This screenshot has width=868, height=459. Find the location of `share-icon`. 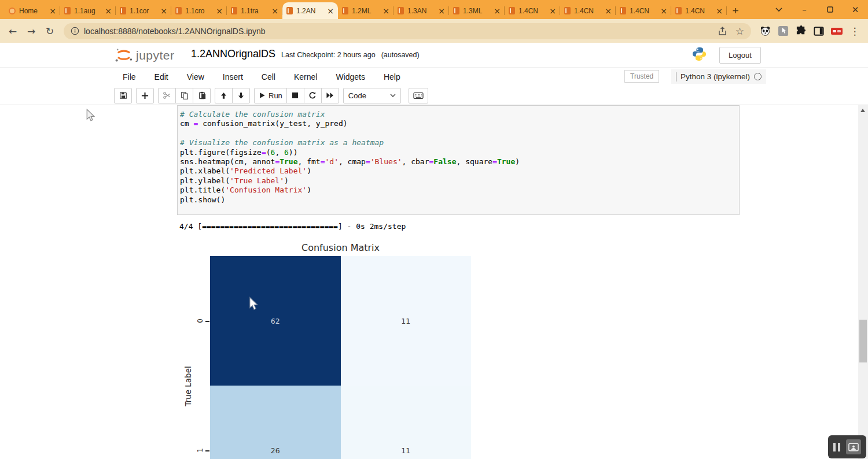

share-icon is located at coordinates (722, 31).